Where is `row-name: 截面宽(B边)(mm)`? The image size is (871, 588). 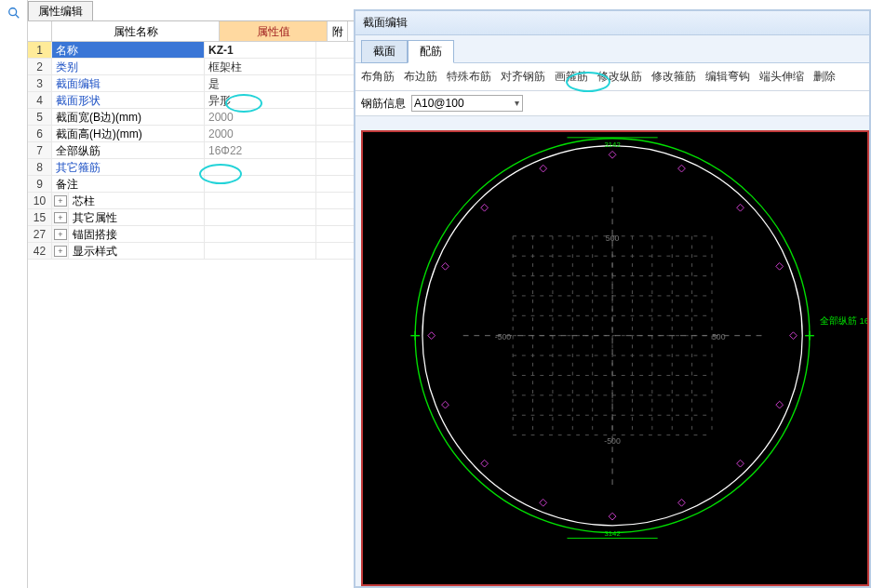
row-name: 截面宽(B边)(mm) is located at coordinates (128, 117).